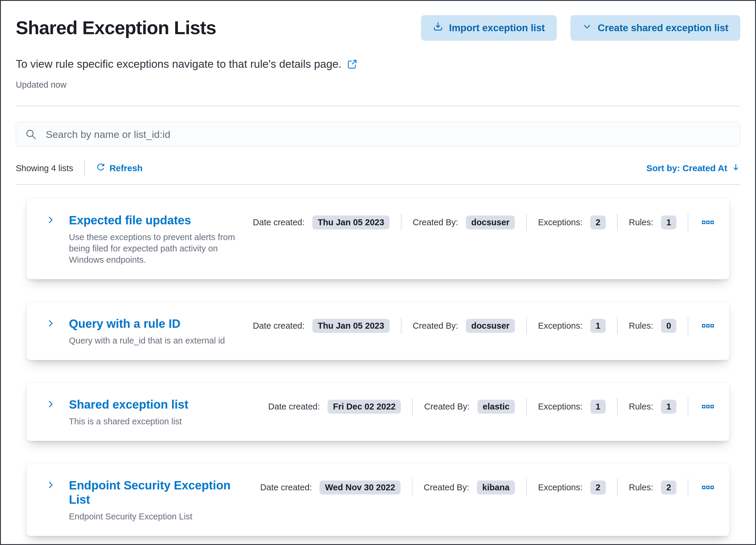  I want to click on header-divider, so click(378, 106).